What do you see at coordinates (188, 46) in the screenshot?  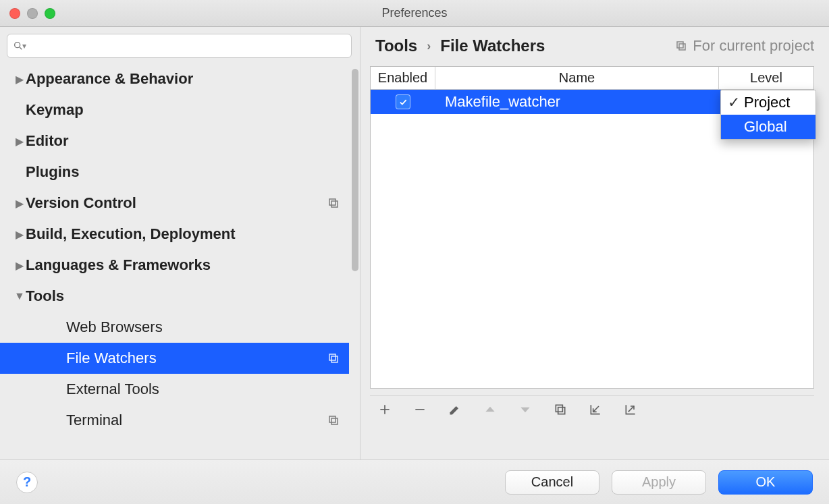 I see `search-input` at bounding box center [188, 46].